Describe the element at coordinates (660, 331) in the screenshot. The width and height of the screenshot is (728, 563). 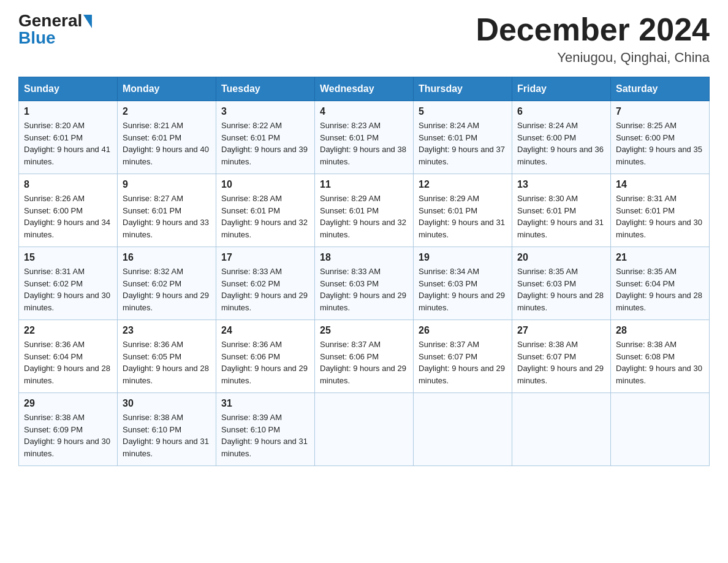
I see `day-number: 28` at that location.